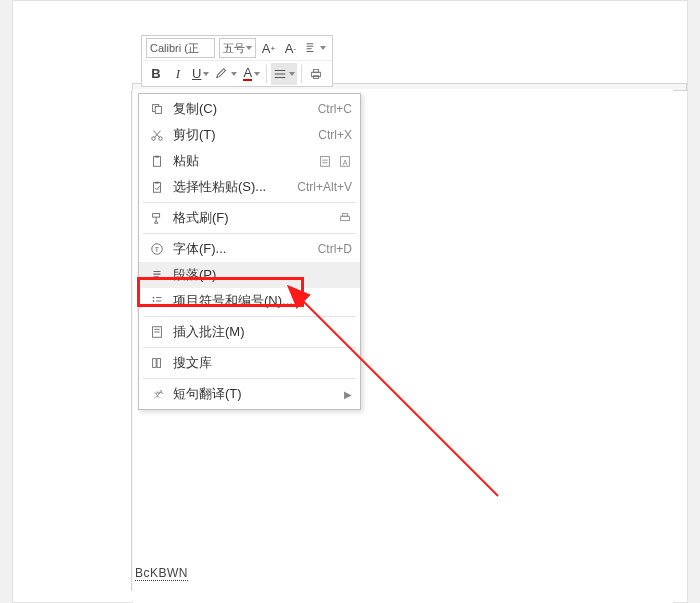  What do you see at coordinates (268, 48) in the screenshot?
I see `grow-font-button: A+` at bounding box center [268, 48].